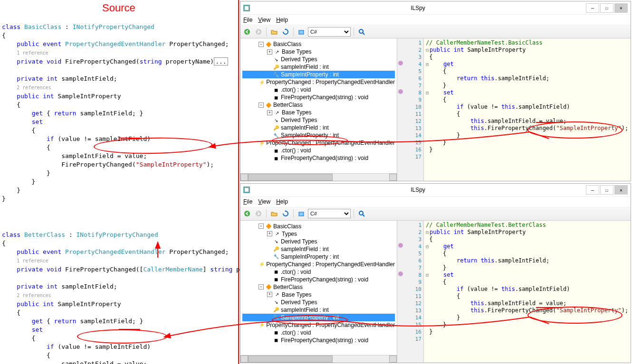 The image size is (632, 364). Describe the element at coordinates (248, 202) in the screenshot. I see `menu-file-2: File` at that location.